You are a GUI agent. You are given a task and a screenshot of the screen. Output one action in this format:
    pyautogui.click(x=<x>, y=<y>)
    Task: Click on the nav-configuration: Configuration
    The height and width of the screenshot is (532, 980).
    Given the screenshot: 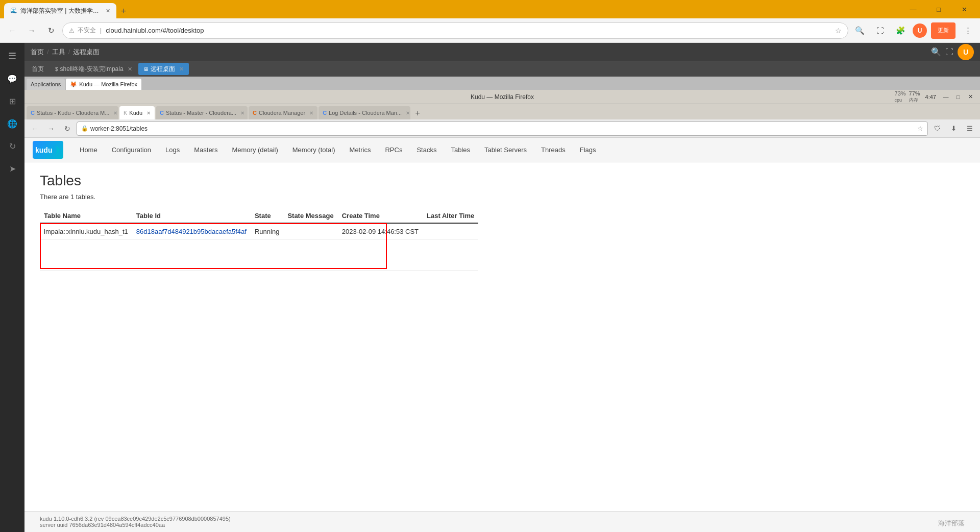 What is the action you would take?
    pyautogui.click(x=132, y=150)
    